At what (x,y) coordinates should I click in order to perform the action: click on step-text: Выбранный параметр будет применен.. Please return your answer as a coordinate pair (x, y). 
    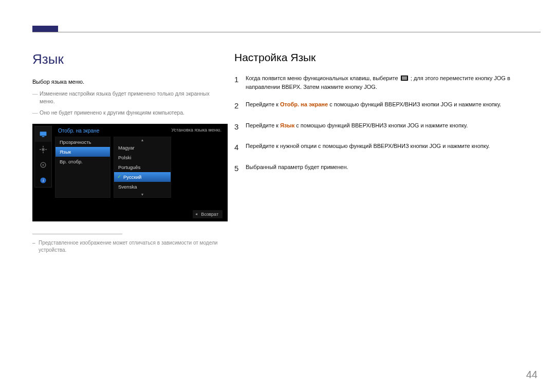
    Looking at the image, I should click on (392, 167).